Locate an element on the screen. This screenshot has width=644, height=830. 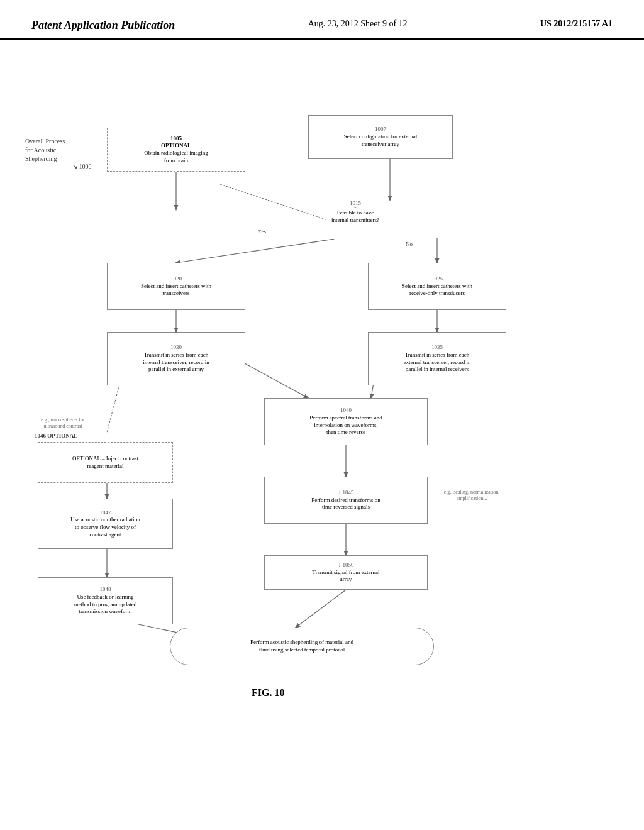
node-1005: 1005 OPTIONAL Obtain radiological imagin… is located at coordinates (176, 150).